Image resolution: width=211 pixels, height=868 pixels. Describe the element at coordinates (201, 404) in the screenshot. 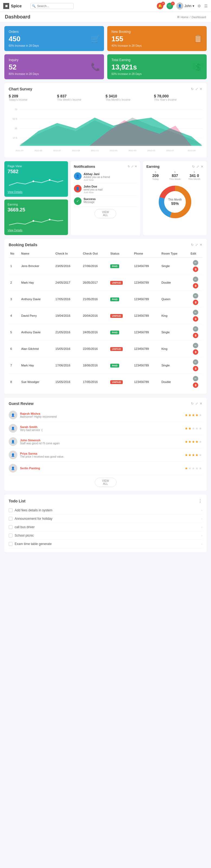

I see `review-close-icon: ✕` at that location.